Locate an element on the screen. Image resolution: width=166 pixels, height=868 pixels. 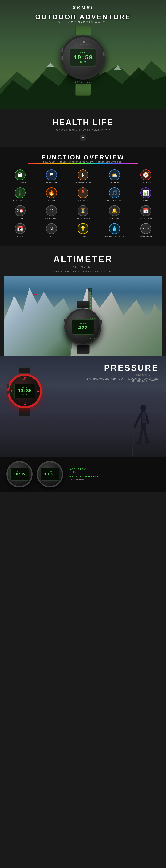
function-item-data: 📊 DATA is located at coordinates (146, 194).